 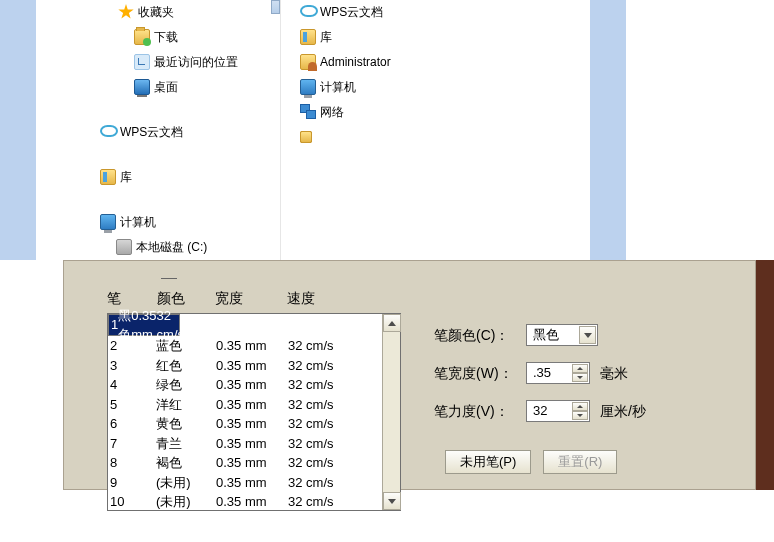 What do you see at coordinates (142, 87) in the screenshot?
I see `desktop-icon` at bounding box center [142, 87].